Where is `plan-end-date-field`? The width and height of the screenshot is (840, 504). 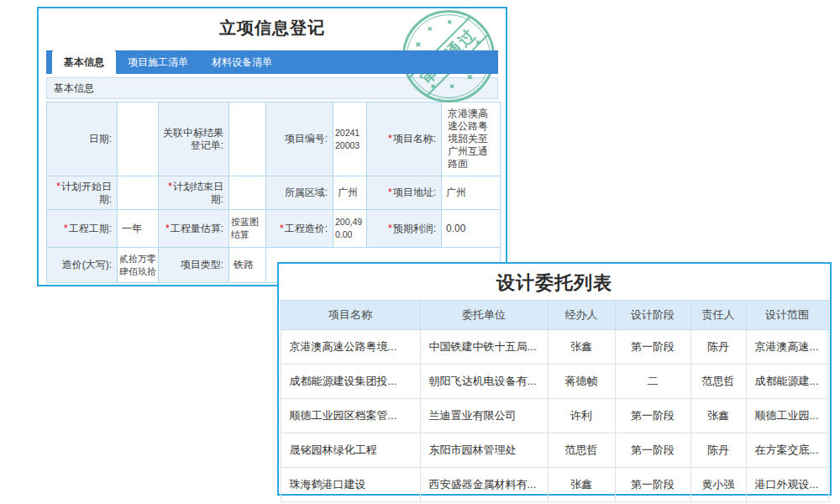
plan-end-date-field is located at coordinates (248, 193).